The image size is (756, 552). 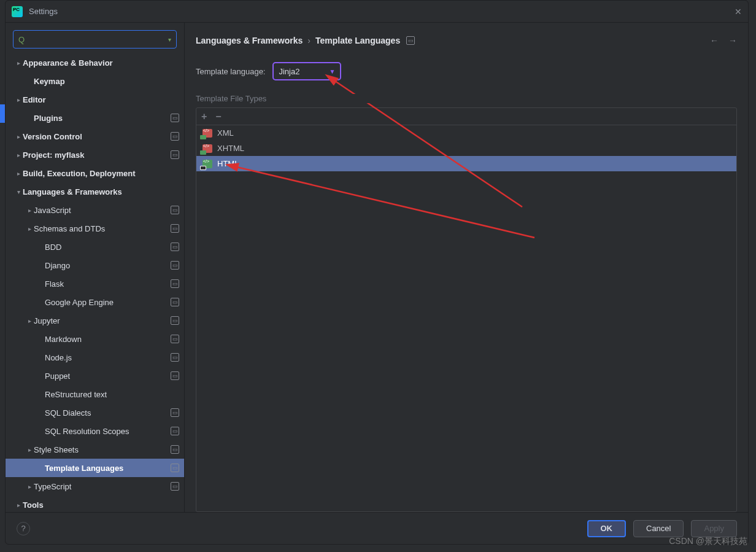 What do you see at coordinates (94, 39) in the screenshot?
I see `search-input: Q ▾` at bounding box center [94, 39].